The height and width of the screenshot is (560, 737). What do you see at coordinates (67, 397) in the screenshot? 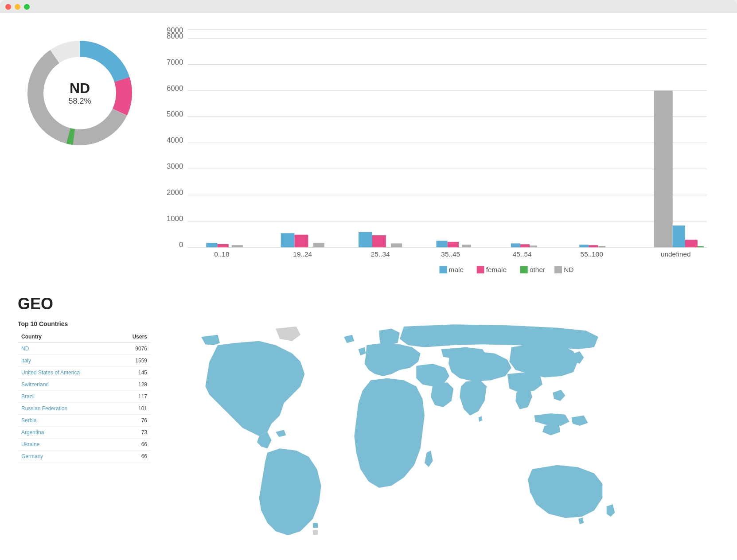
I see `country-cell: Brazil` at bounding box center [67, 397].